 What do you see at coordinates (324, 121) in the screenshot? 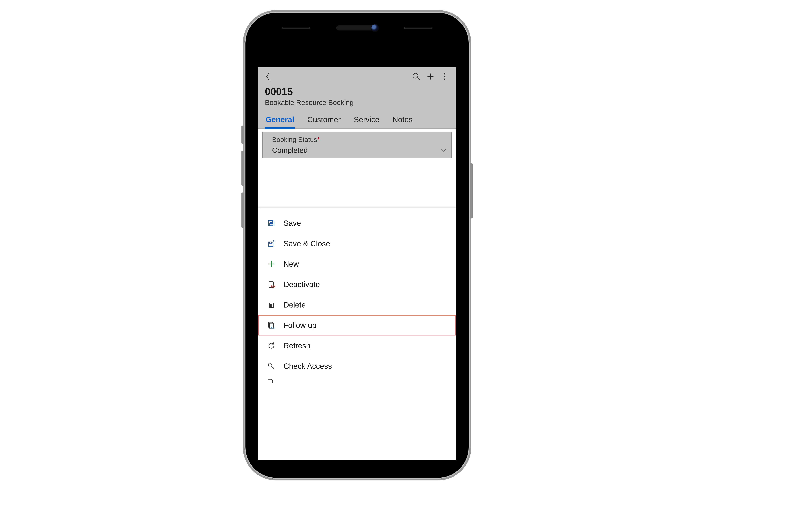
I see `tab-customer: Customer` at bounding box center [324, 121].